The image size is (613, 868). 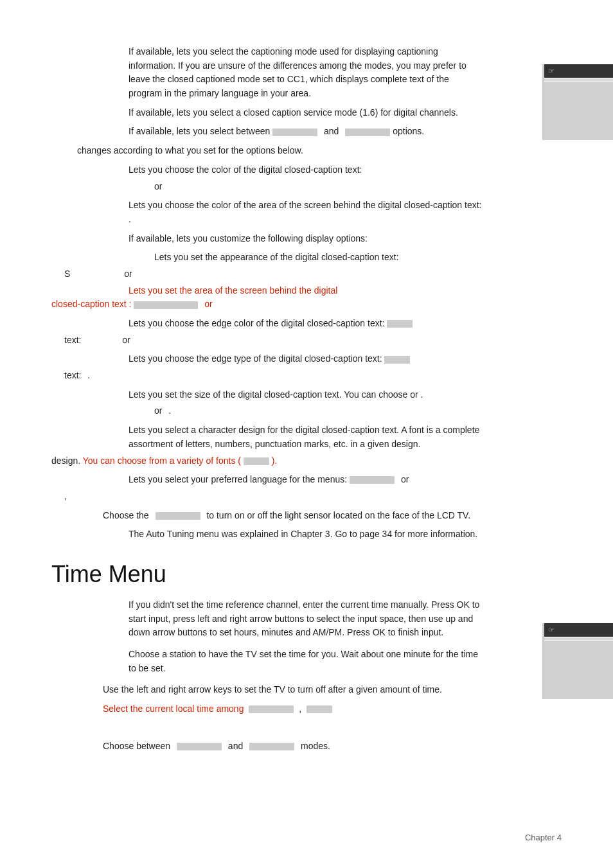 I want to click on red-line2: closed-caption text : or, so click(x=268, y=305).